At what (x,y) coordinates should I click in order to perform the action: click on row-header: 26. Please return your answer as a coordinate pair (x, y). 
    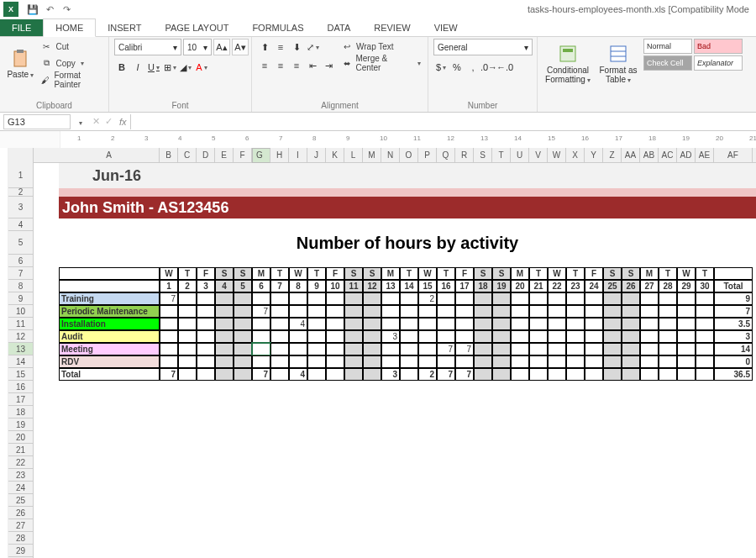
    Looking at the image, I should click on (21, 513).